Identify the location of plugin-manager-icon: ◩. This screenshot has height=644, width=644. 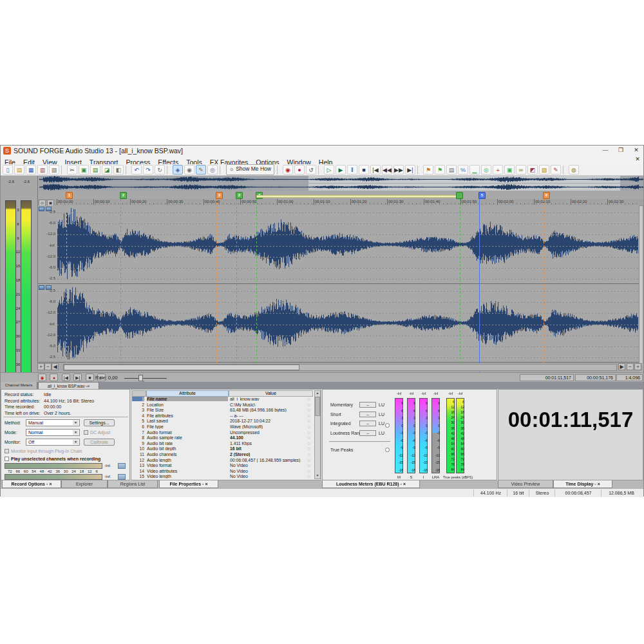
(533, 170).